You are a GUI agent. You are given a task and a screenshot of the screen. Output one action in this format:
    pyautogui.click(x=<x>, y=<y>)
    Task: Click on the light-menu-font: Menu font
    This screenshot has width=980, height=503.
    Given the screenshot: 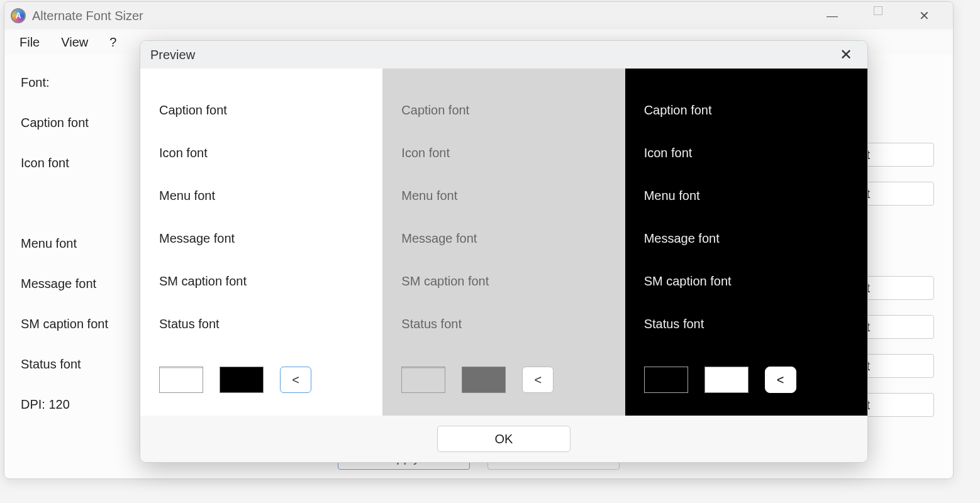 What is the action you would take?
    pyautogui.click(x=262, y=196)
    